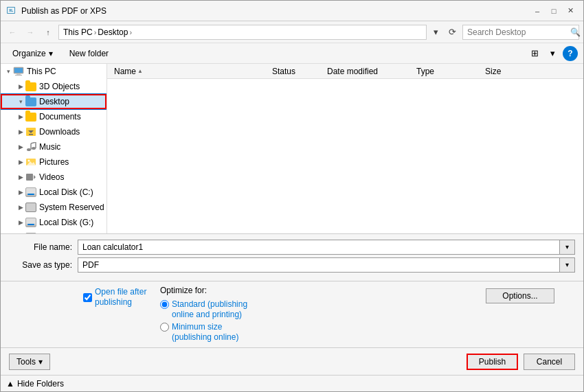 The image size is (584, 392). What do you see at coordinates (54, 102) in the screenshot?
I see `sidebar-item-label: Desktop` at bounding box center [54, 102].